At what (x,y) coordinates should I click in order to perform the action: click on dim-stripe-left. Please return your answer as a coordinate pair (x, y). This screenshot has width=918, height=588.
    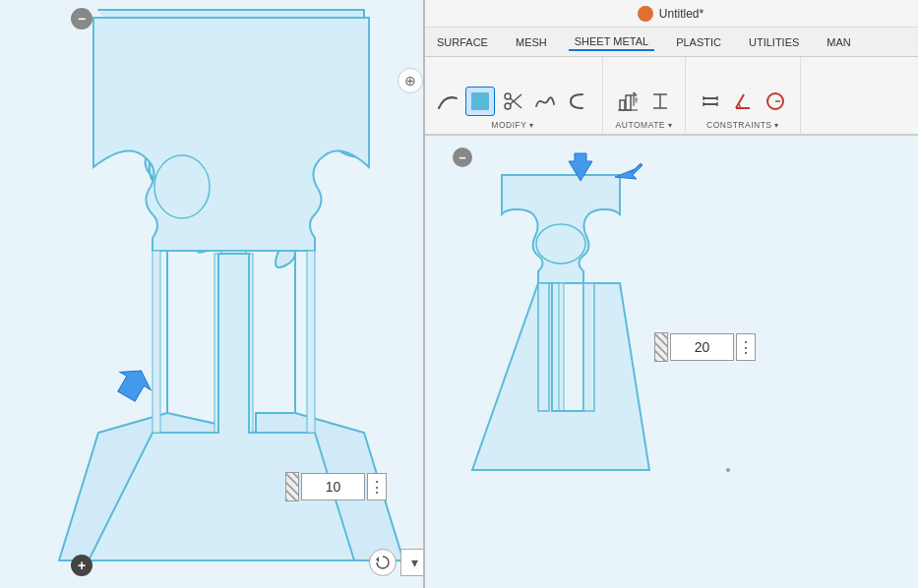
    Looking at the image, I should click on (292, 487).